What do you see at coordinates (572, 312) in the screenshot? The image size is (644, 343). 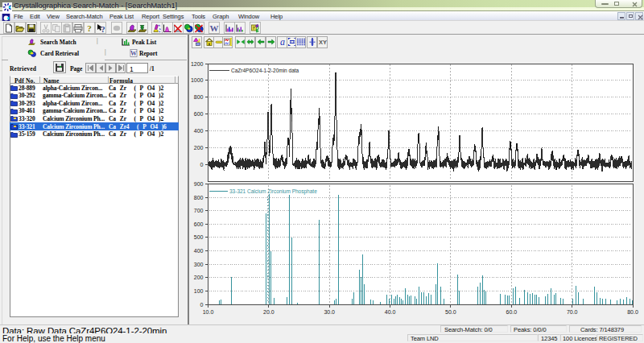 I see `svg-text: 70.0` at bounding box center [572, 312].